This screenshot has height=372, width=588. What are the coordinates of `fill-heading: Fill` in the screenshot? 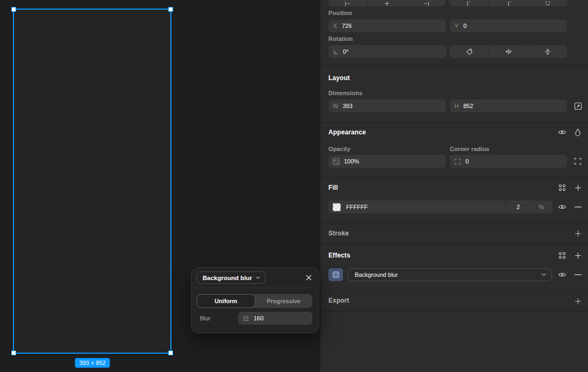 It's located at (333, 188).